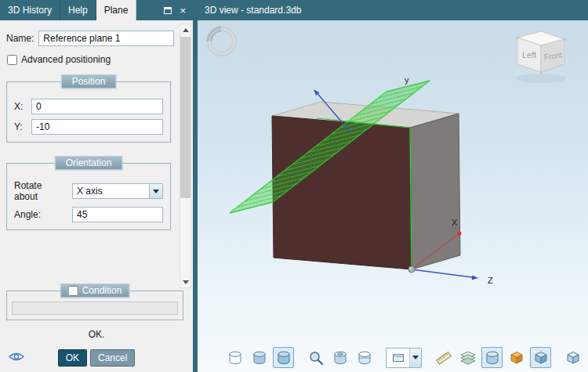 The height and width of the screenshot is (372, 588). Describe the element at coordinates (459, 233) in the screenshot. I see `x-axis-point` at that location.